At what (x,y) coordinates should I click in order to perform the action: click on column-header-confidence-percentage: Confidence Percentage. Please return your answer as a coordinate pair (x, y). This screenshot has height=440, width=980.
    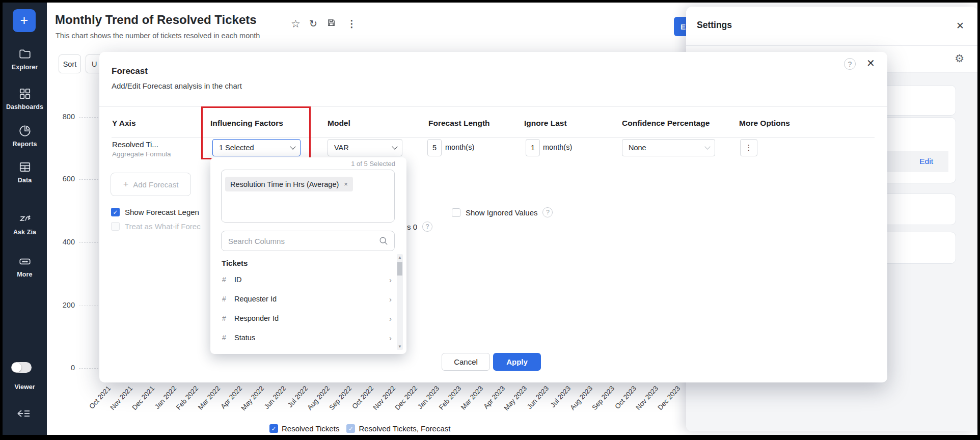
    Looking at the image, I should click on (666, 123).